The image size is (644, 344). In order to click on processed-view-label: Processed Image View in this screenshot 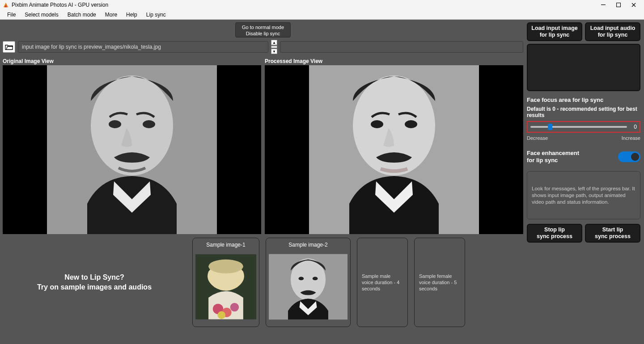, I will do `click(394, 61)`.